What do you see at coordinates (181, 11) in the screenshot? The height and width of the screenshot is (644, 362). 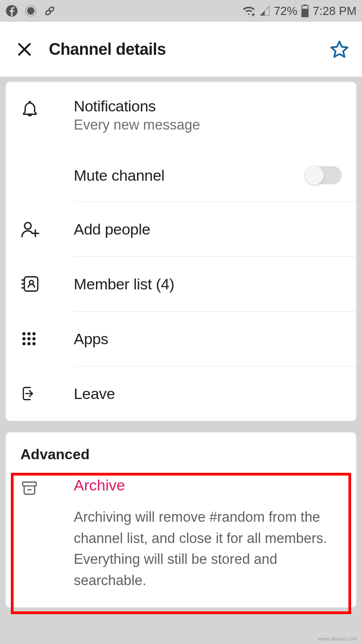 I see `android-status-bar: 72% 7:28 PM` at bounding box center [181, 11].